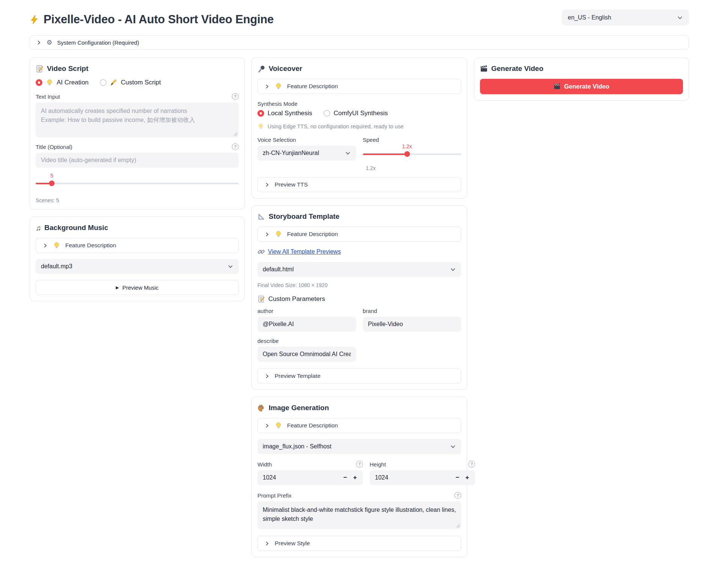  Describe the element at coordinates (302, 478) in the screenshot. I see `width-input` at that location.